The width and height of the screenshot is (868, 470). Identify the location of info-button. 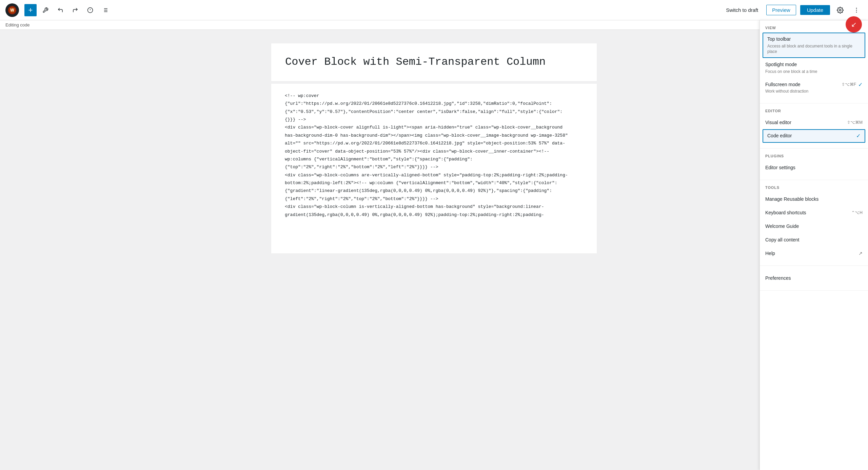
(90, 10).